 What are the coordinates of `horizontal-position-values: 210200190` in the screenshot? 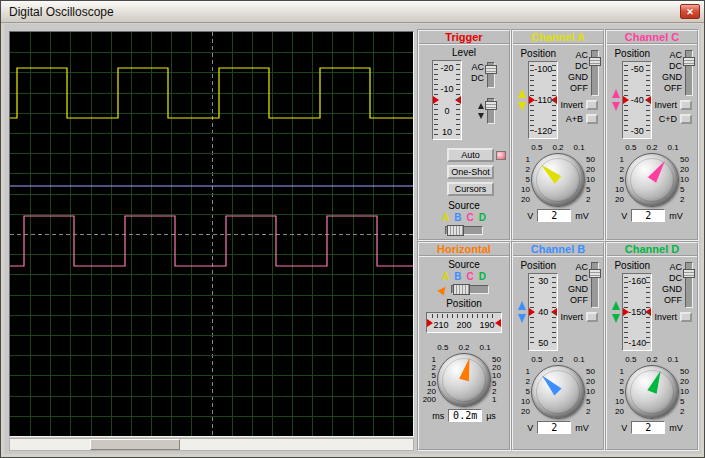 It's located at (464, 326).